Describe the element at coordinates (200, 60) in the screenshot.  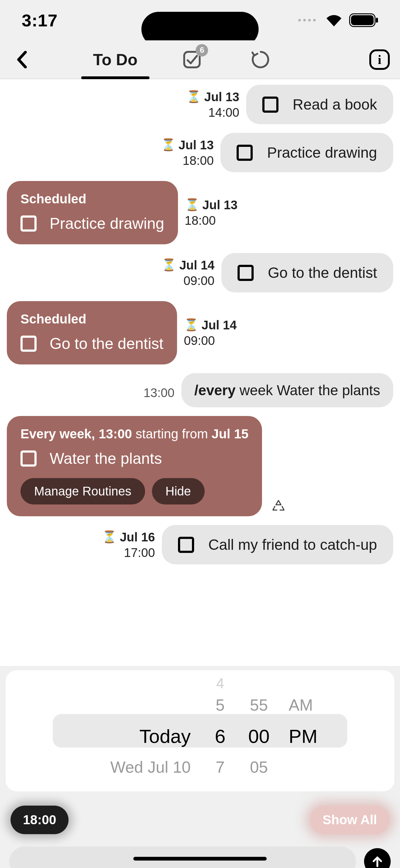
I see `app-header: To Do 6 i` at that location.